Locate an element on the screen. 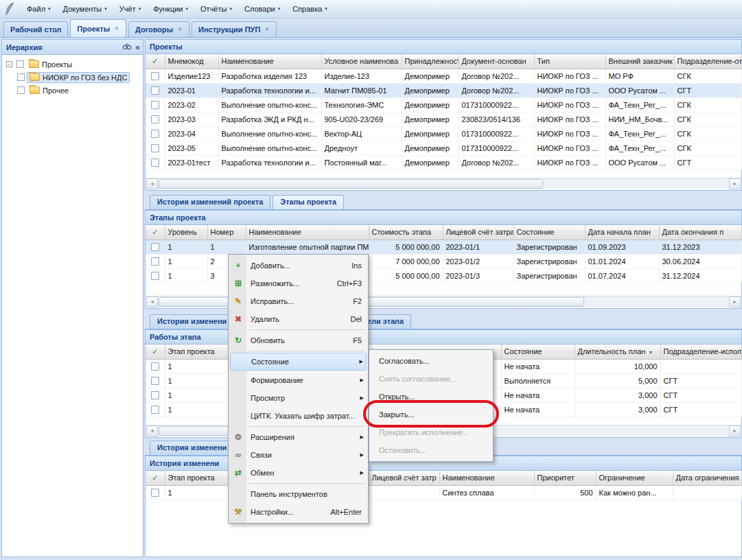  menubar-item-functions: Функции▾ is located at coordinates (170, 9).